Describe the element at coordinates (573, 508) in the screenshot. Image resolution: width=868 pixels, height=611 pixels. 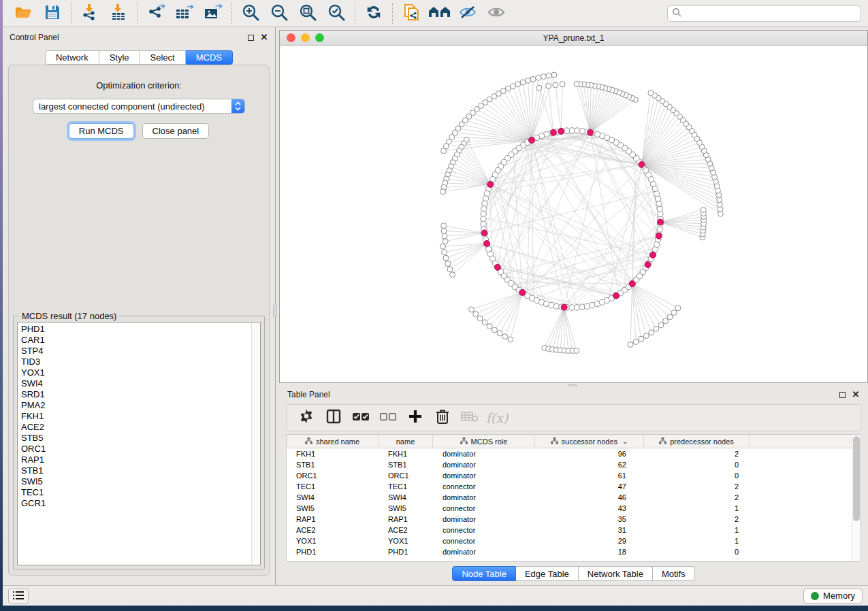
I see `table-row: SWI5SWI5connector431` at that location.